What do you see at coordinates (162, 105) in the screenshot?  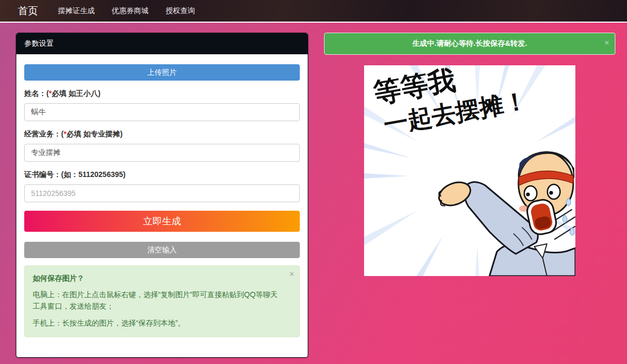 I see `name-field-group: 姓名：(*必填 如王小八)` at bounding box center [162, 105].